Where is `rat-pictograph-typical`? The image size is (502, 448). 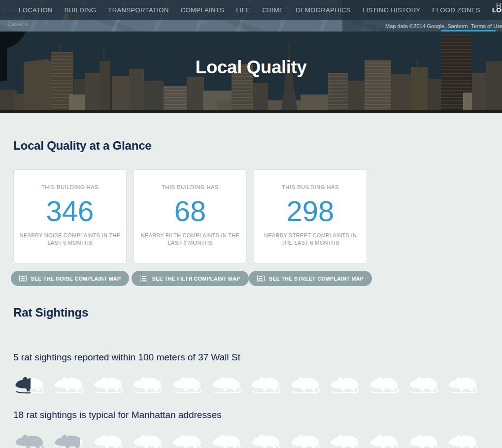 rat-pictograph-typical is located at coordinates (251, 439).